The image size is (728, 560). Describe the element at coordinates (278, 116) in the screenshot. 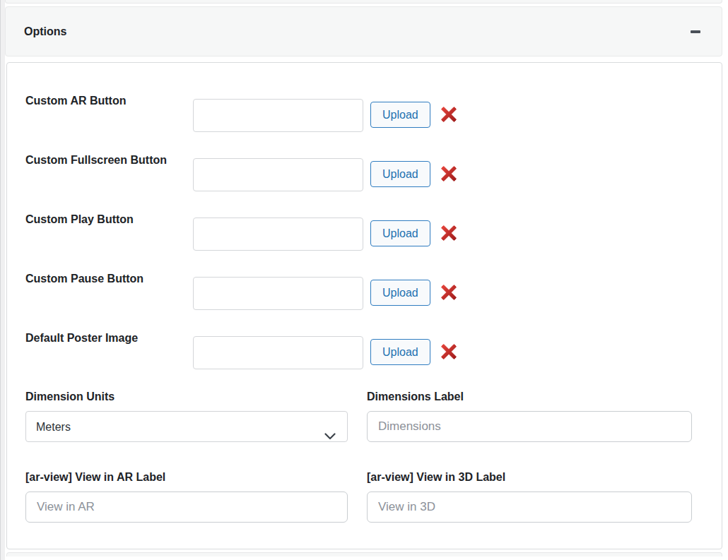

I see `custom-ar-button-input` at that location.